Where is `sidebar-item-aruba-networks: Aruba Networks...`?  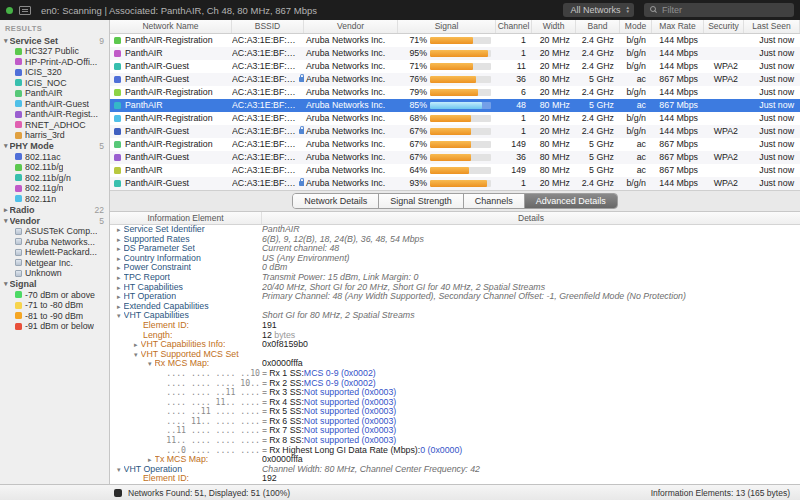
sidebar-item-aruba-networks: Aruba Networks... is located at coordinates (54, 242).